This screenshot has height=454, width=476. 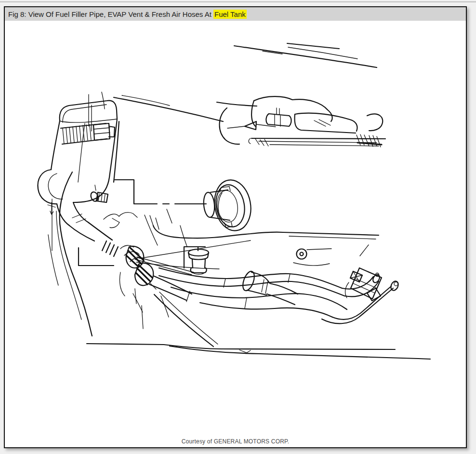 What do you see at coordinates (96, 256) in the screenshot?
I see `leader-line-connector` at bounding box center [96, 256].